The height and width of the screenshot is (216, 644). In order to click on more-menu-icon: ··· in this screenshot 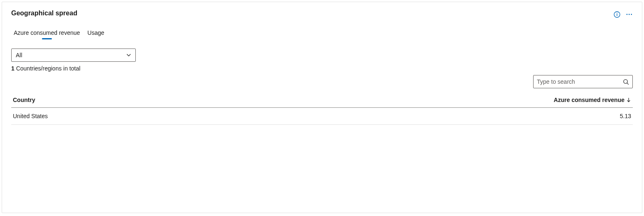, I will do `click(629, 15)`.